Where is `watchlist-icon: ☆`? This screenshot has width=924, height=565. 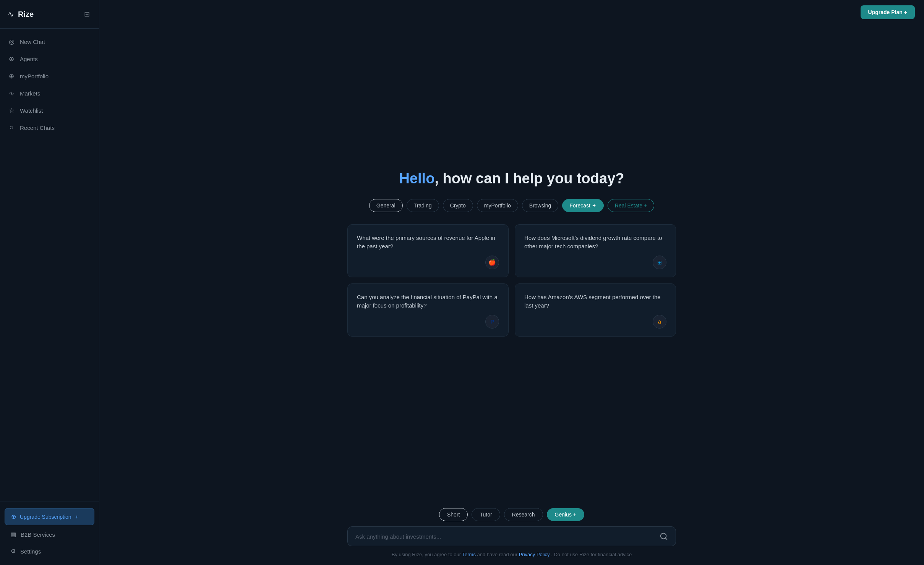
watchlist-icon: ☆ is located at coordinates (11, 111).